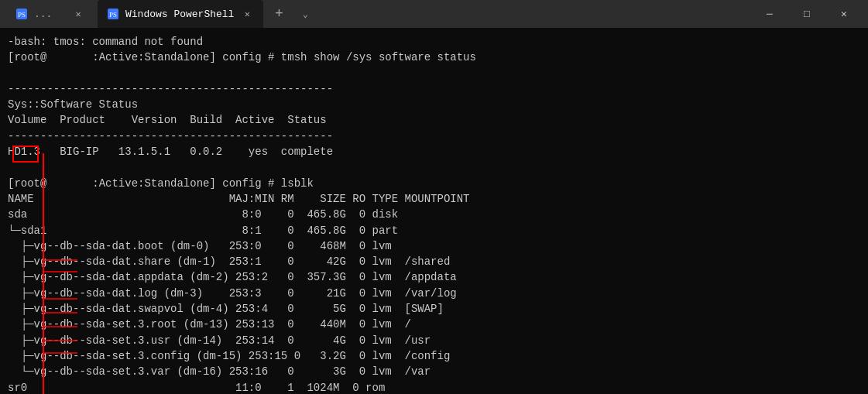 This screenshot has height=394, width=868. Describe the element at coordinates (434, 324) in the screenshot. I see `line-19: ├─vg--db--sda-set.3.root (dm-13) 253:13 …` at that location.